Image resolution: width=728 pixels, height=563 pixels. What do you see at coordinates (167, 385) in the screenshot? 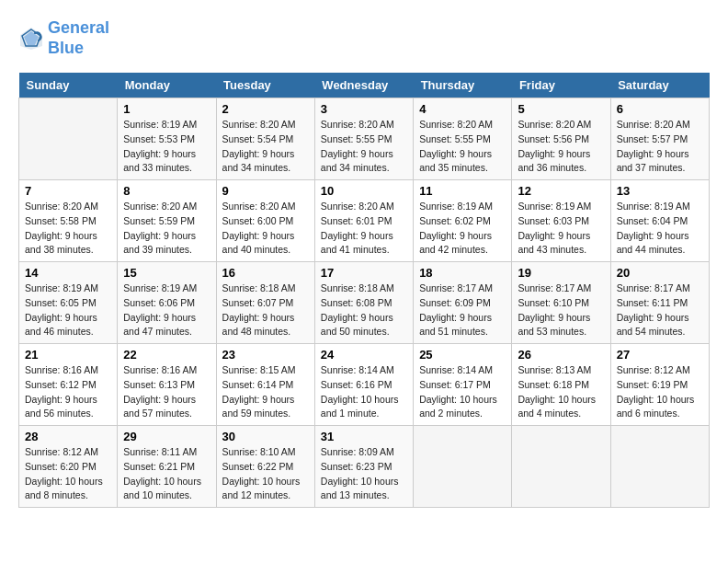
I see `calendar-cell: 22Sunrise: 8:16 AMSunset: 6:13 PMDayligh…` at bounding box center [167, 385].